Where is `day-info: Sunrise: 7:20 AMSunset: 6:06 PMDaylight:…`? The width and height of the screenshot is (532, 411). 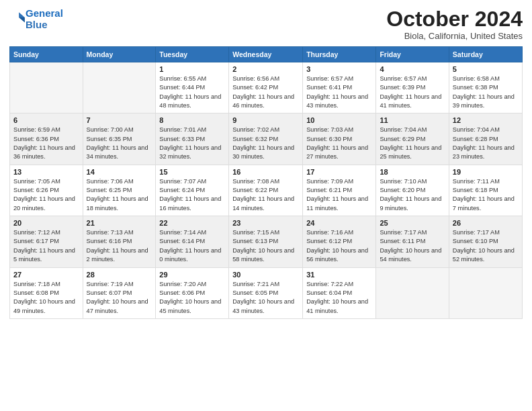
day-info: Sunrise: 7:20 AMSunset: 6:06 PMDaylight:… is located at coordinates (192, 298).